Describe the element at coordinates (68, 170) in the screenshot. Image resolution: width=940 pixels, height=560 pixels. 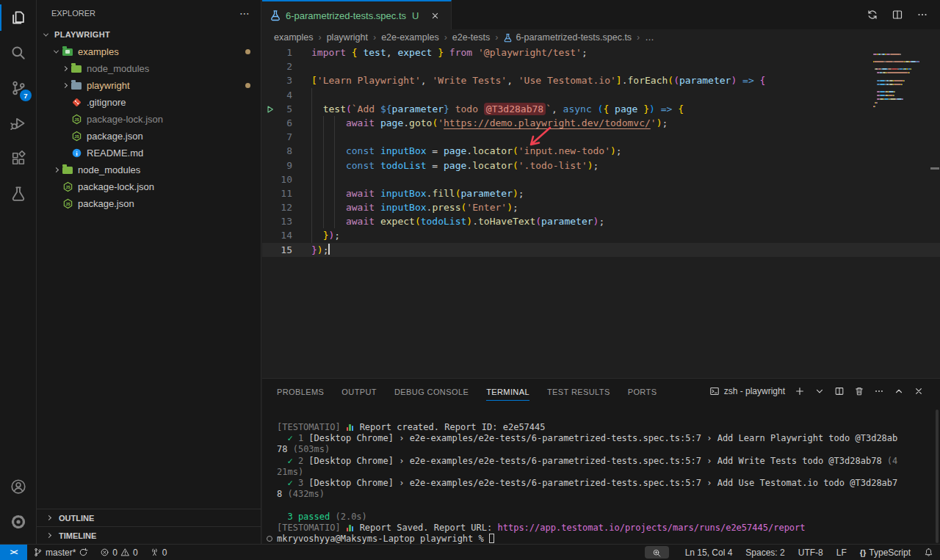
I see `folder-node-icon` at that location.